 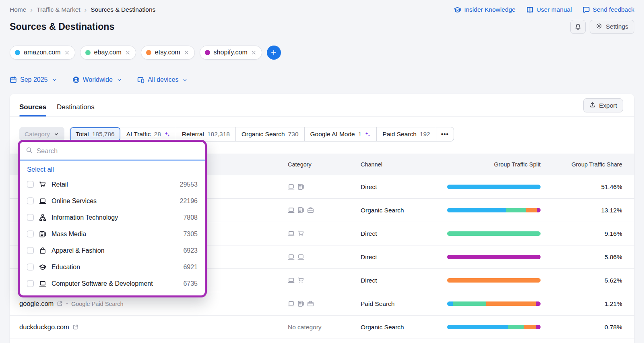 What do you see at coordinates (112, 251) in the screenshot?
I see `category-option-apparel-fashion: Apparel & Fashion 6923` at bounding box center [112, 251].